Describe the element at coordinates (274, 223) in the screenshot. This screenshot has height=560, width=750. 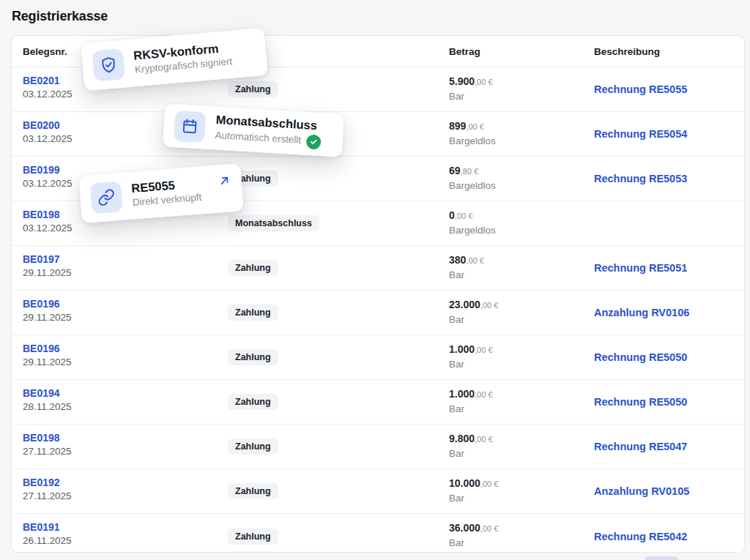
I see `type-badge: Monatsabschluss` at that location.